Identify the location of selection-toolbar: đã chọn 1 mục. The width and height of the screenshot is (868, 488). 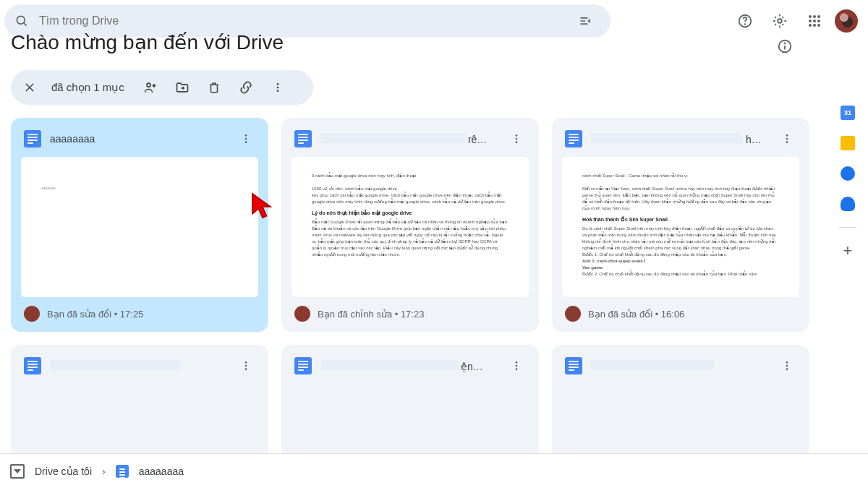
(162, 87).